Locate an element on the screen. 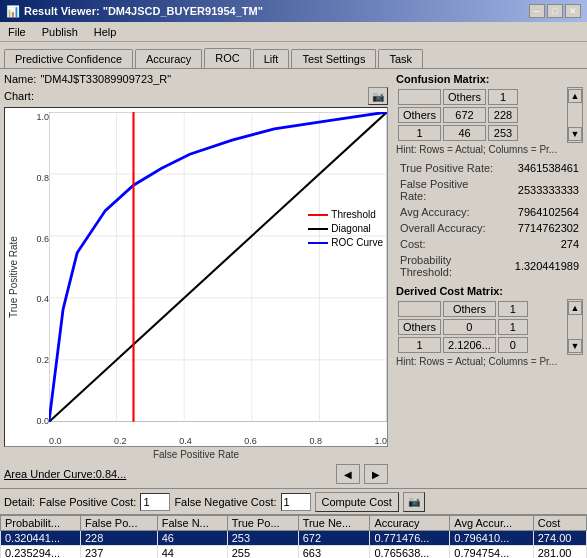  table-row: Others 672 228 is located at coordinates (458, 115).